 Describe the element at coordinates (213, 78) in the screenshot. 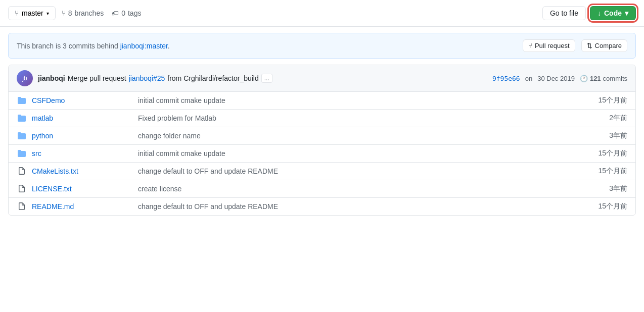

I see `commit-message-suffix: from Crghilardi/refactor_build` at that location.